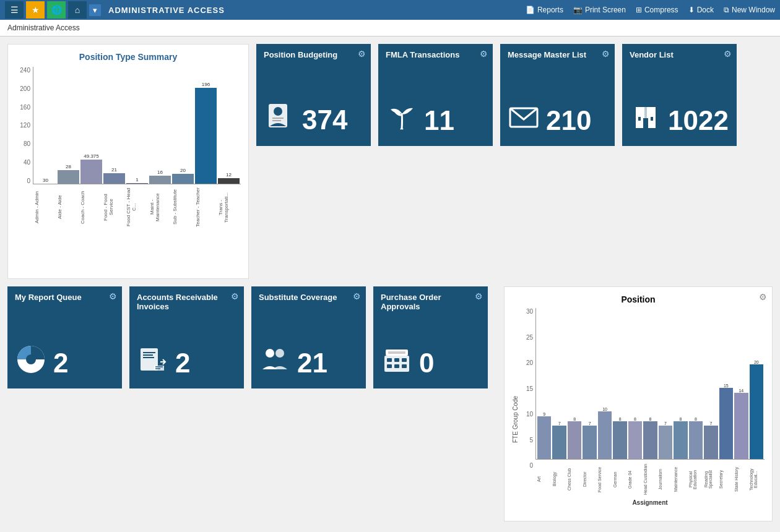 The width and height of the screenshot is (780, 532). What do you see at coordinates (183, 179) in the screenshot?
I see `bar-sub` at bounding box center [183, 179].